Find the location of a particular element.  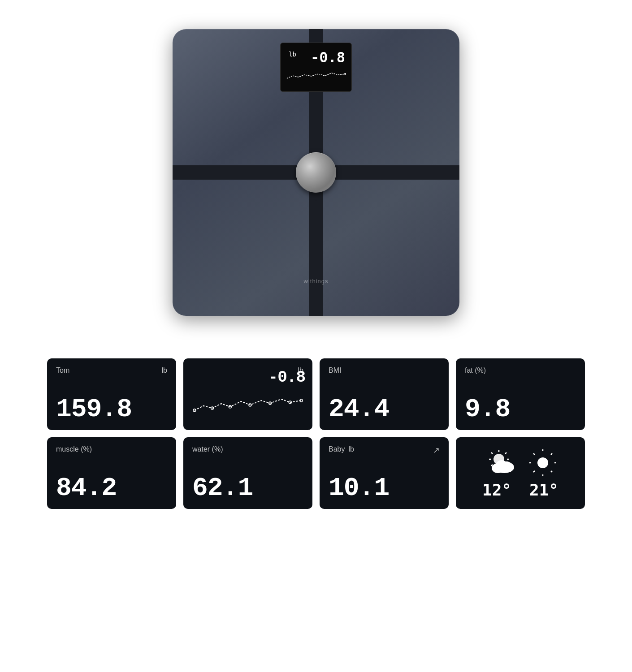

card-fat: fat (%) 9.8 is located at coordinates (520, 394).